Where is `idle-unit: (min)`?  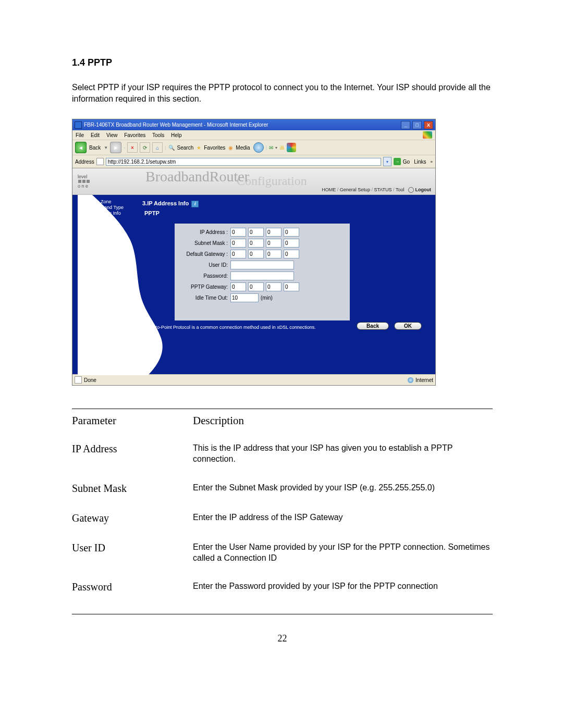 idle-unit: (min) is located at coordinates (267, 298).